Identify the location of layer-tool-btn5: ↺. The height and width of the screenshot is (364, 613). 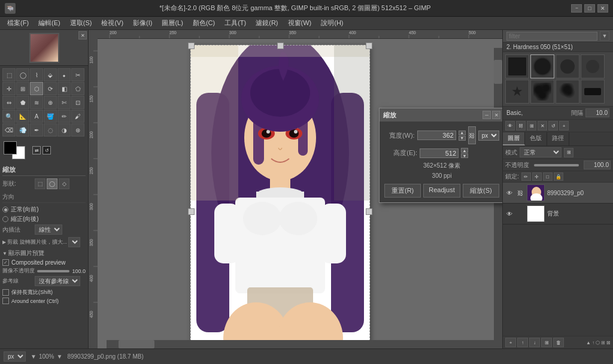
(553, 126).